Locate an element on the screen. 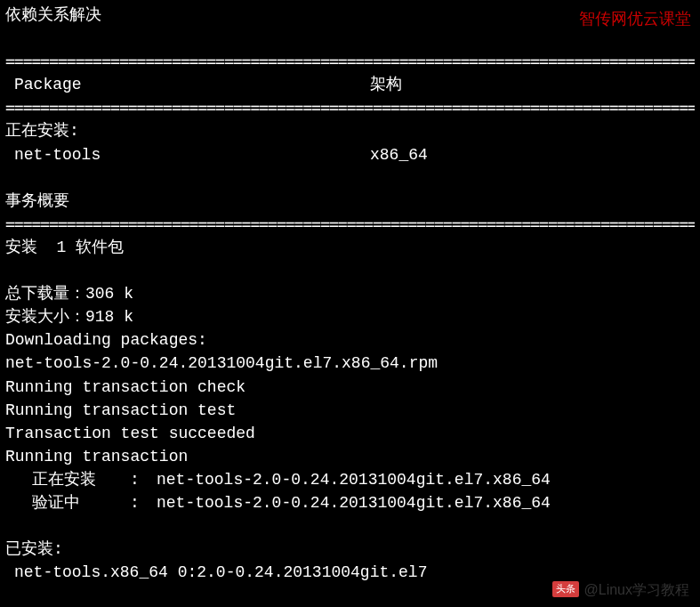 This screenshot has width=700, height=607. footer: 头条 @Linux学习教程 is located at coordinates (621, 589).